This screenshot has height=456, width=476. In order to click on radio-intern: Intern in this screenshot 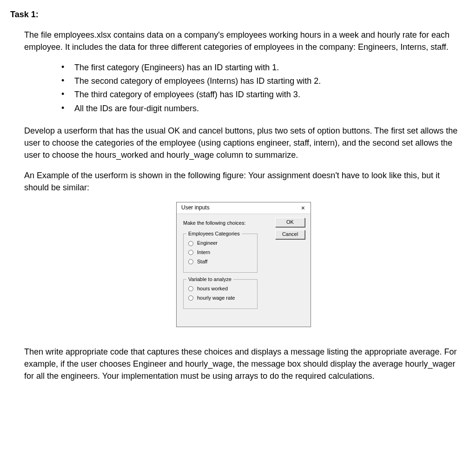, I will do `click(220, 253)`.